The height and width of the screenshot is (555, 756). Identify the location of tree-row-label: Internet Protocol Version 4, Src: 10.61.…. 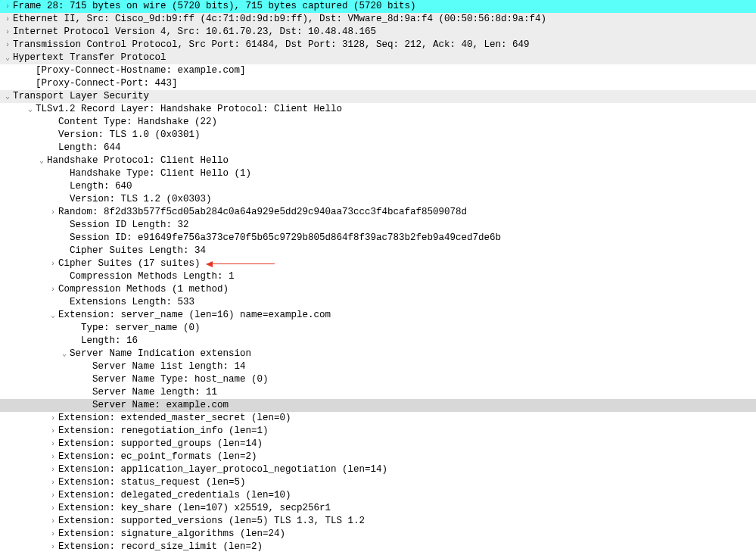
(194, 32).